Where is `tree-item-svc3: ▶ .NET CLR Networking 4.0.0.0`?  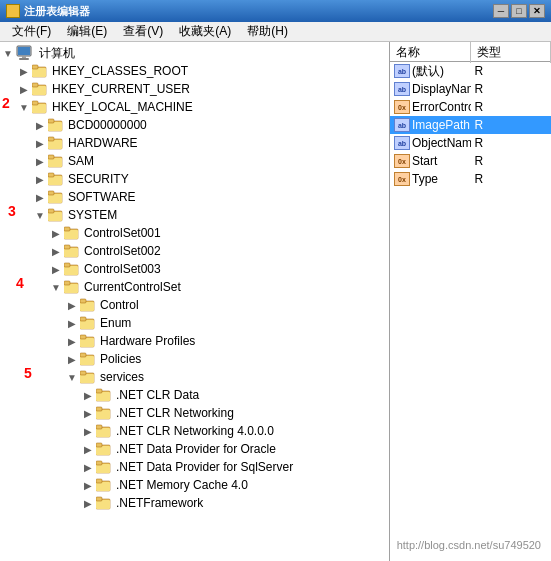 tree-item-svc3: ▶ .NET CLR Networking 4.0.0.0 is located at coordinates (194, 431).